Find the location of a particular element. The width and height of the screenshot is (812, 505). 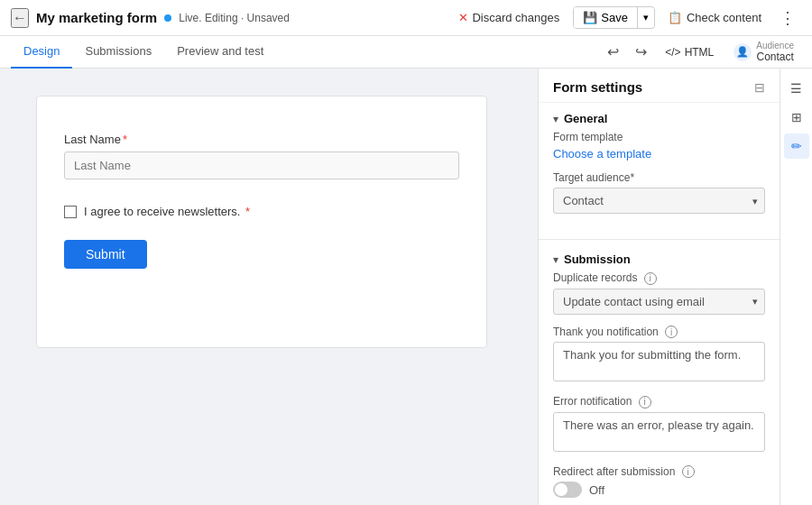

target-audience-label: Target audience* is located at coordinates (659, 178).